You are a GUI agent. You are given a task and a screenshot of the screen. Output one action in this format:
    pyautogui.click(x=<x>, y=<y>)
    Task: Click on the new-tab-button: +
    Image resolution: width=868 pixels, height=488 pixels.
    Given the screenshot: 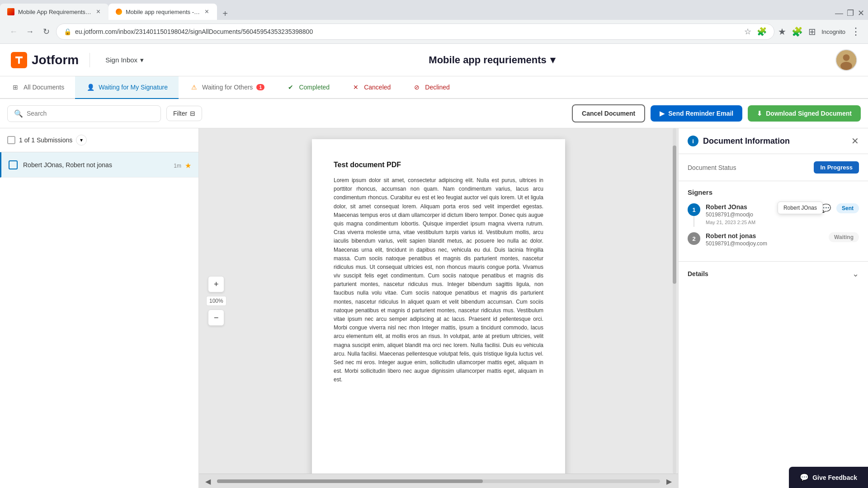 What is the action you would take?
    pyautogui.click(x=225, y=14)
    